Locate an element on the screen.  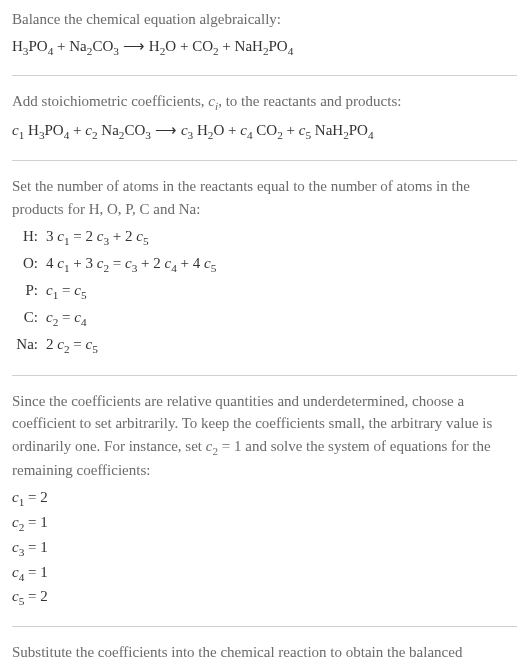
atom-balance-text: Set the number of atoms in the reactants… is located at coordinates (264, 198).